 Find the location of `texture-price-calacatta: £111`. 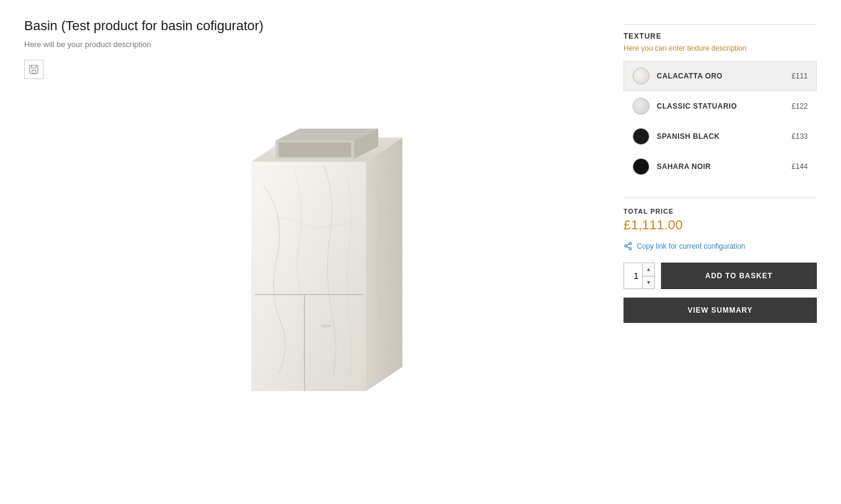

texture-price-calacatta: £111 is located at coordinates (800, 76).